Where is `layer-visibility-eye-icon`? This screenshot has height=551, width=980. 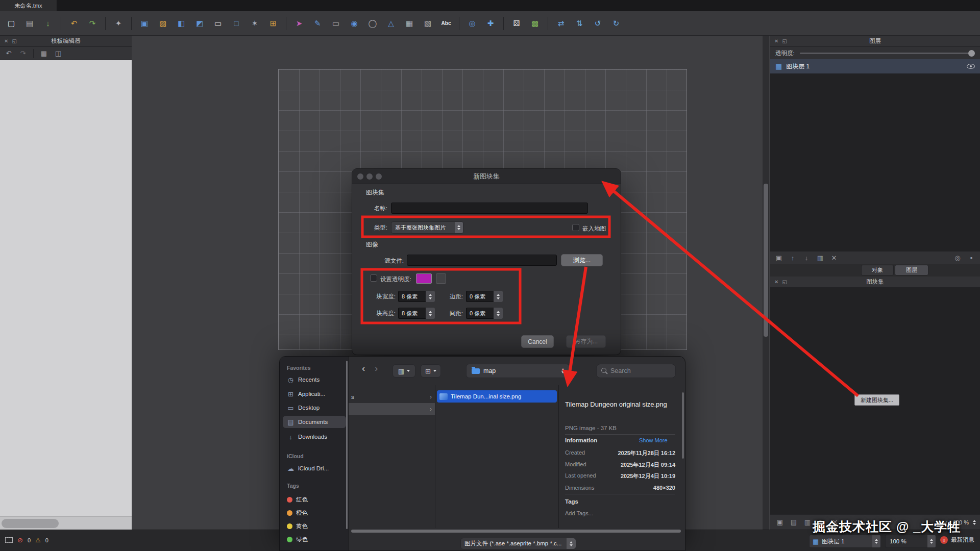
layer-visibility-eye-icon is located at coordinates (971, 66).